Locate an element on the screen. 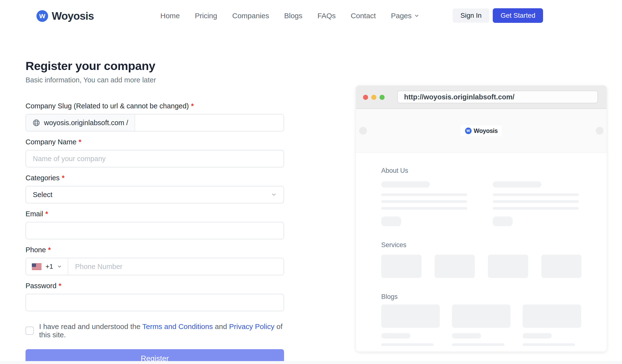 This screenshot has width=622, height=364. company-slug-input is located at coordinates (209, 123).